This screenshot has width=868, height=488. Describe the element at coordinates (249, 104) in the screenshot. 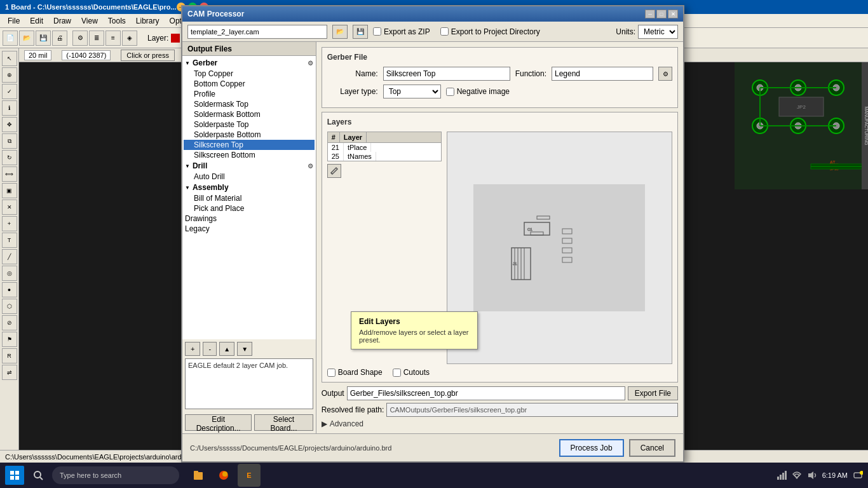

I see `tree-soldermask-top: Soldermask Top` at that location.